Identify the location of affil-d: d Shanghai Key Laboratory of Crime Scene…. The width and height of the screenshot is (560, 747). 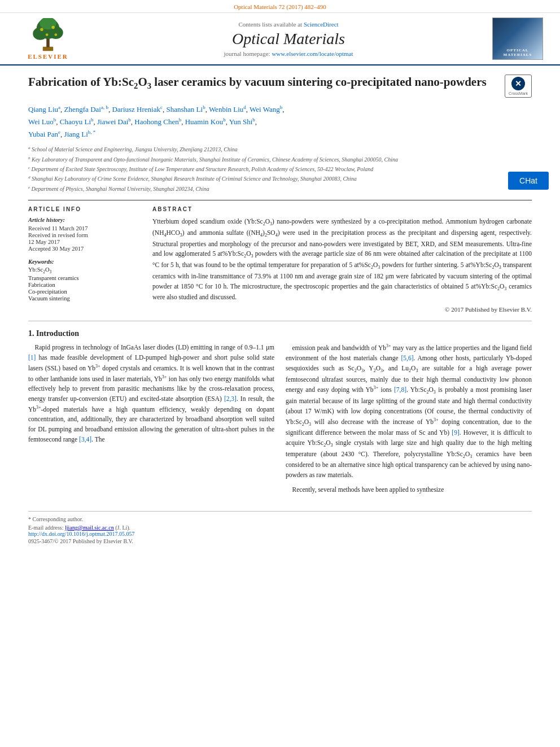
(280, 178).